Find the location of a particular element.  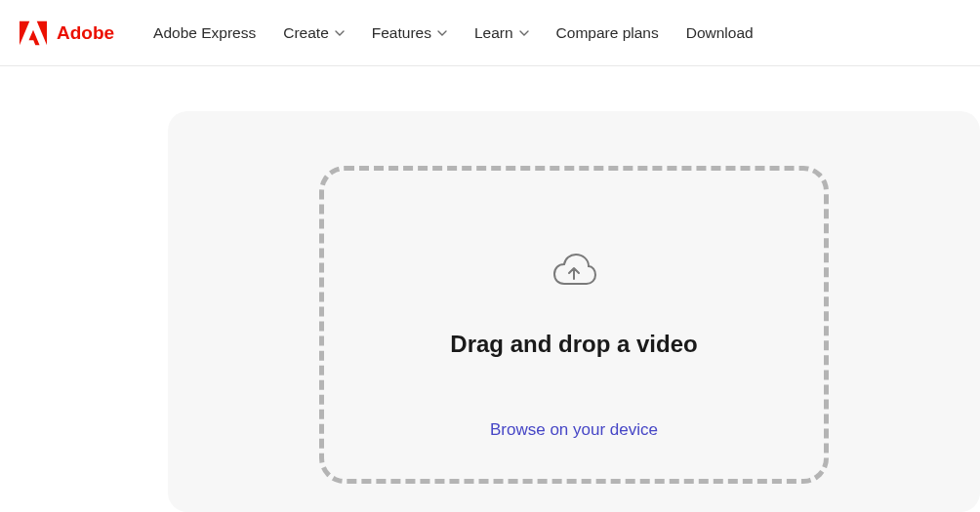

nav-label: Features is located at coordinates (402, 33).